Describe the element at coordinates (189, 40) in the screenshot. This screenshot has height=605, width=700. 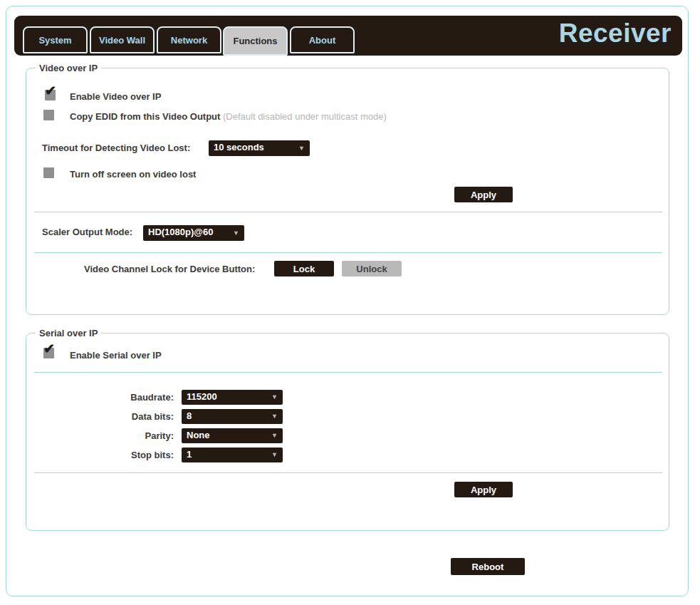
I see `tab-network: Network` at that location.